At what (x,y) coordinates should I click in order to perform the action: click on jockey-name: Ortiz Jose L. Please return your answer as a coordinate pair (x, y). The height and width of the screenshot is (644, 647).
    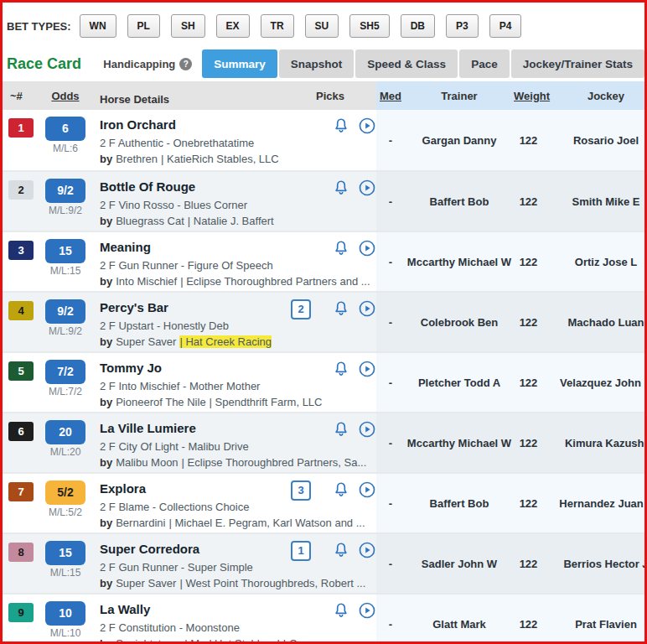
    Looking at the image, I should click on (595, 262).